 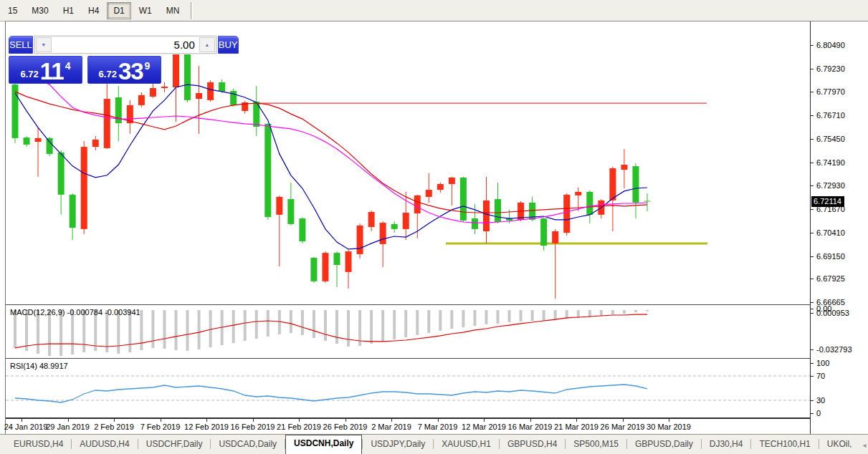 What do you see at coordinates (125, 70) in the screenshot?
I see `buy-price-panel: 6.72 33 9` at bounding box center [125, 70].